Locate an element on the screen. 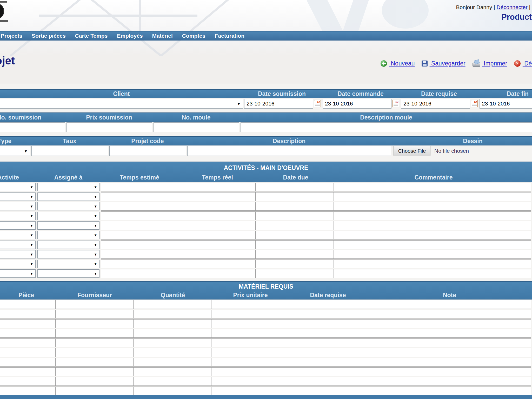  new-button: Nouveau is located at coordinates (397, 63).